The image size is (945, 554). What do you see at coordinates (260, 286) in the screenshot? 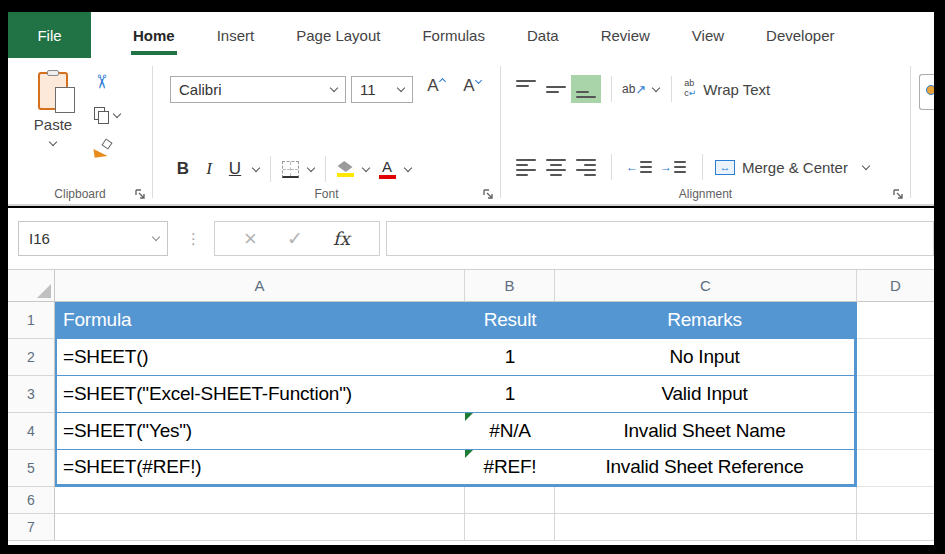
I see `column-header-a: A` at bounding box center [260, 286].